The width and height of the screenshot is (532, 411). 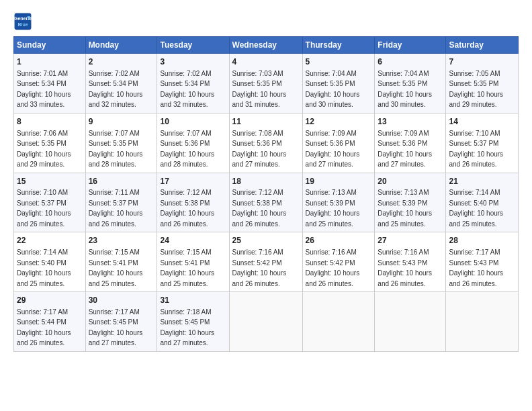 What do you see at coordinates (50, 83) in the screenshot?
I see `calendar-cell: 1 Sunrise: 7:01 AMSunset: 5:34 PMDayligh…` at bounding box center [50, 83].